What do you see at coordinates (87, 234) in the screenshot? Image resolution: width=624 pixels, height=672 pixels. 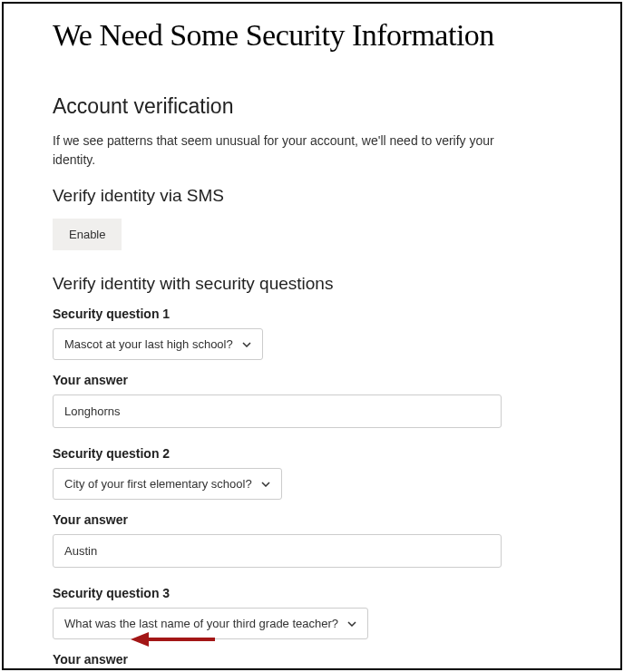 I see `enable-sms-button: Enable` at bounding box center [87, 234].